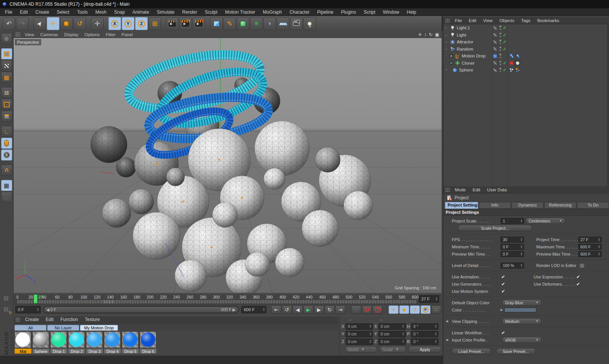 This screenshot has width=609, height=364. What do you see at coordinates (92, 319) in the screenshot?
I see `material-menu-texture: Texture` at bounding box center [92, 319].